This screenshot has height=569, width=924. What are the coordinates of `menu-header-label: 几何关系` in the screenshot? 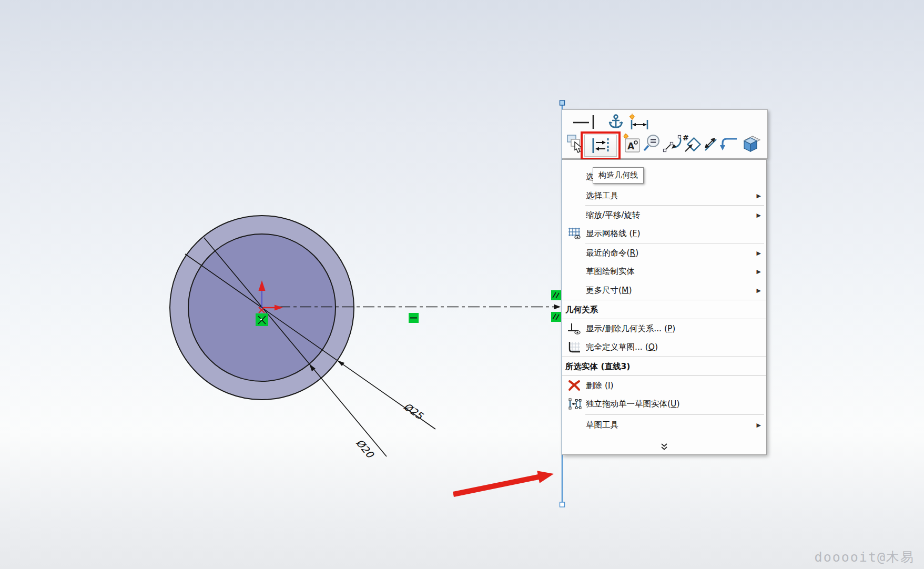 It's located at (582, 310).